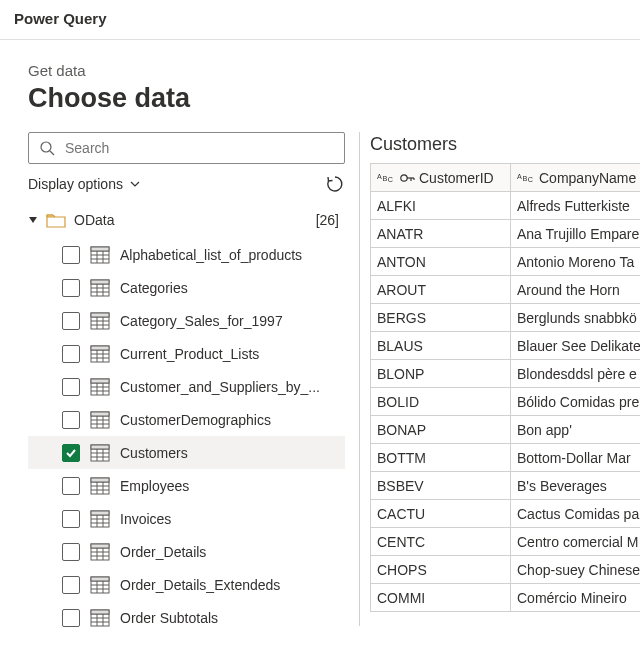  Describe the element at coordinates (186, 552) in the screenshot. I see `tree-item: Order_Details` at that location.